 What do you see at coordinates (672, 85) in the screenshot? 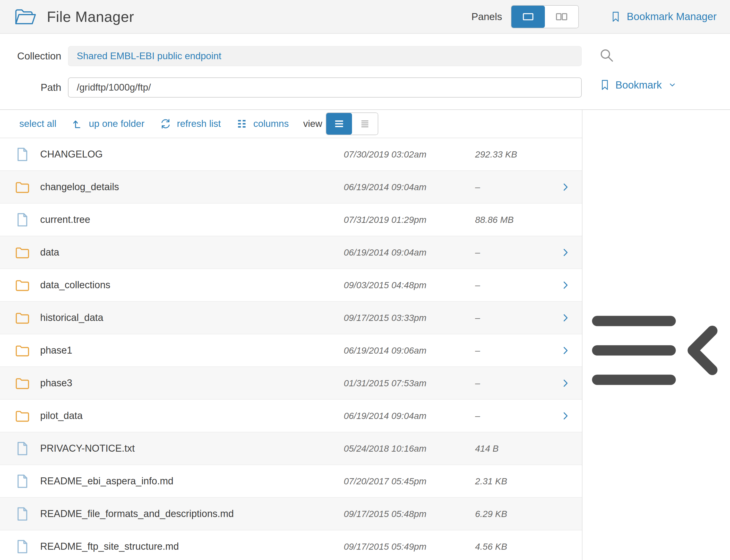
I see `chevron-down-icon` at bounding box center [672, 85].